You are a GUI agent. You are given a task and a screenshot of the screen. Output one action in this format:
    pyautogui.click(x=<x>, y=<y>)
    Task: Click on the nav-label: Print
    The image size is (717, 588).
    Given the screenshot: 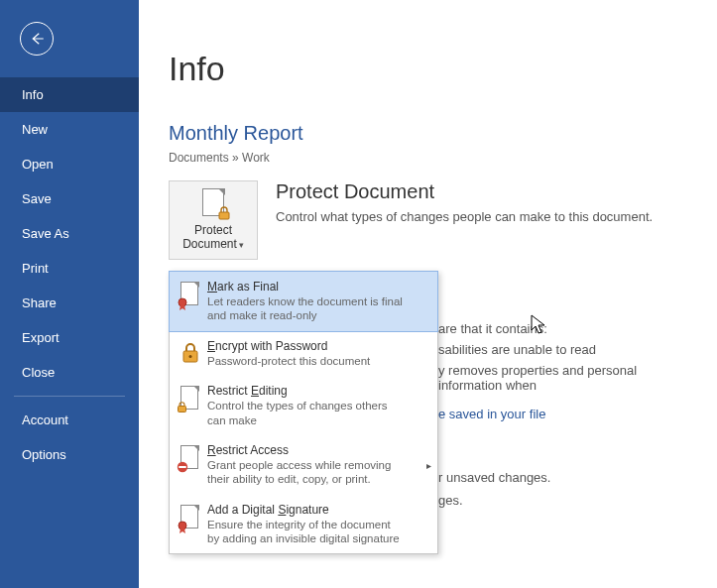 What is the action you would take?
    pyautogui.click(x=36, y=268)
    